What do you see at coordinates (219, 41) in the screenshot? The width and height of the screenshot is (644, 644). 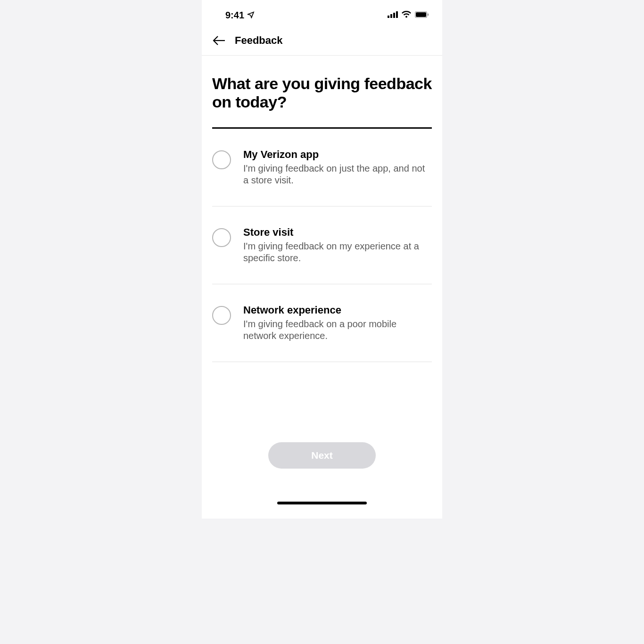 I see `arrow-left-icon` at bounding box center [219, 41].